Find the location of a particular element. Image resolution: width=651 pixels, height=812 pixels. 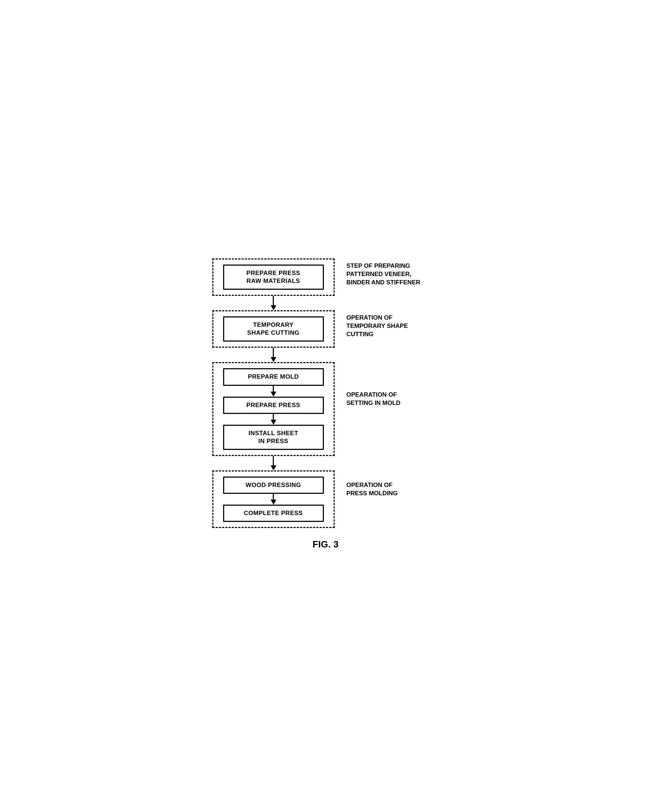

step3-label: OPEARATION OF SETTING IN MOLD is located at coordinates (392, 385).